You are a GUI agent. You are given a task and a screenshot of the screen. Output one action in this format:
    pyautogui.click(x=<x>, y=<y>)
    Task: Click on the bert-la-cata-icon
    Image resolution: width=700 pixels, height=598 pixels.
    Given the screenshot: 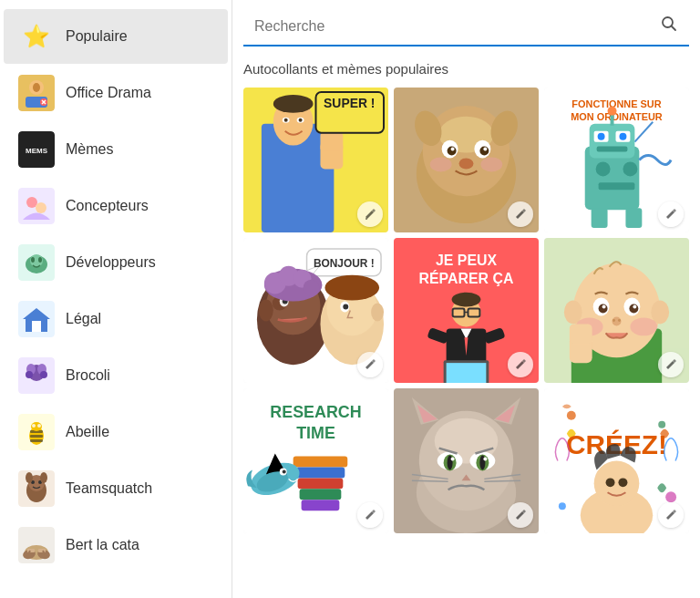 What is the action you would take?
    pyautogui.click(x=36, y=545)
    